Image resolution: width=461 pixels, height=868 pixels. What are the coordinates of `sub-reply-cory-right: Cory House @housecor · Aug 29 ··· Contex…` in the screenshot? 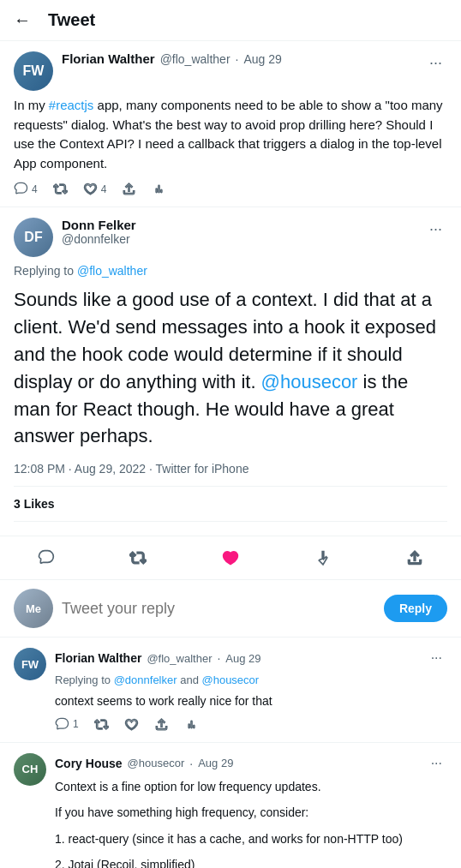 It's located at (251, 811).